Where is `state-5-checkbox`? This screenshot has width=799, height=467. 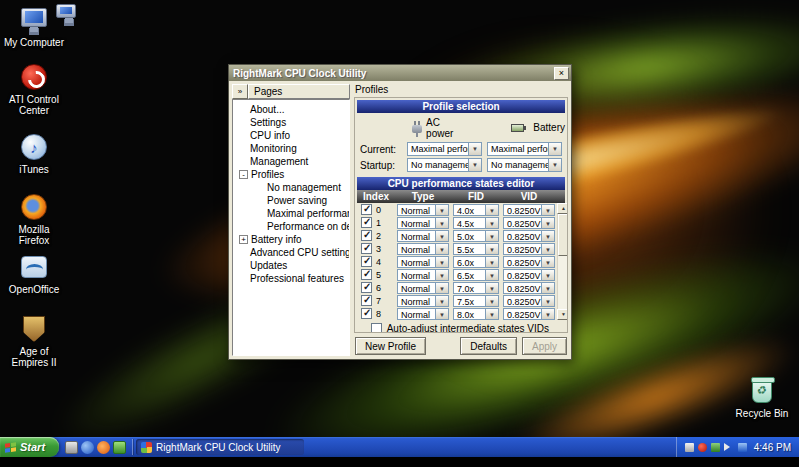 state-5-checkbox is located at coordinates (366, 274).